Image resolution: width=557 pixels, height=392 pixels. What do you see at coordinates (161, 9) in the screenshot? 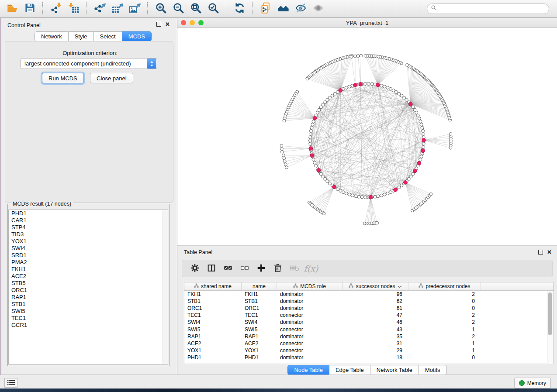
I see `zoom-in-button` at bounding box center [161, 9].